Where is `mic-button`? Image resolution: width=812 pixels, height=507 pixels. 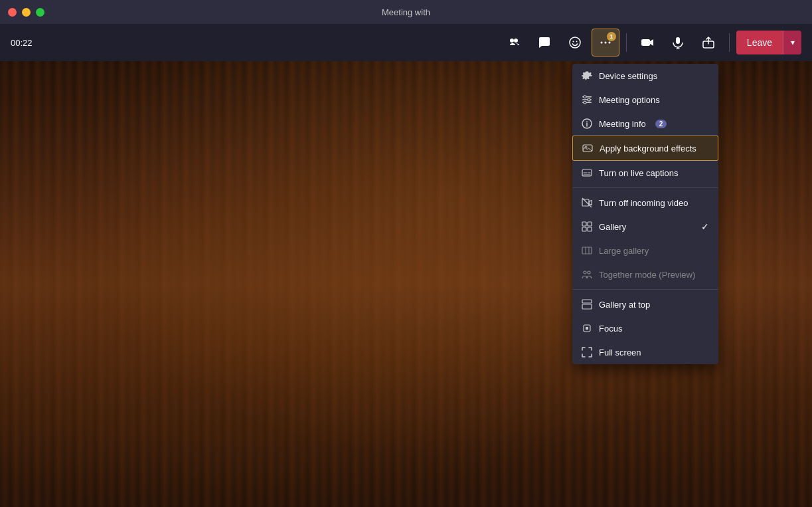
mic-button is located at coordinates (678, 43).